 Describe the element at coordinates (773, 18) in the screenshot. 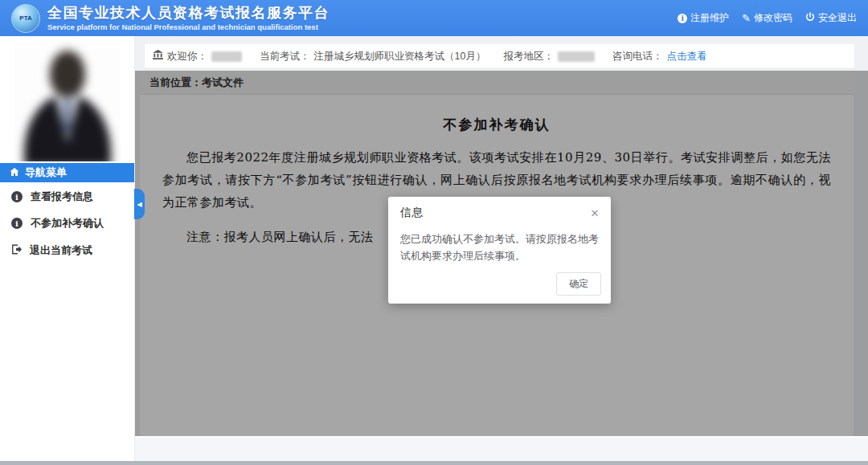

I see `change-password-label: 修改密码` at that location.